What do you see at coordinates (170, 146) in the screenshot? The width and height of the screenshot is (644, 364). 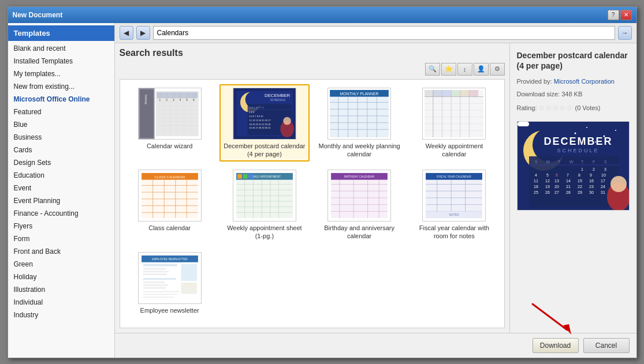 I see `template-label: Calendar wizard` at bounding box center [170, 146].